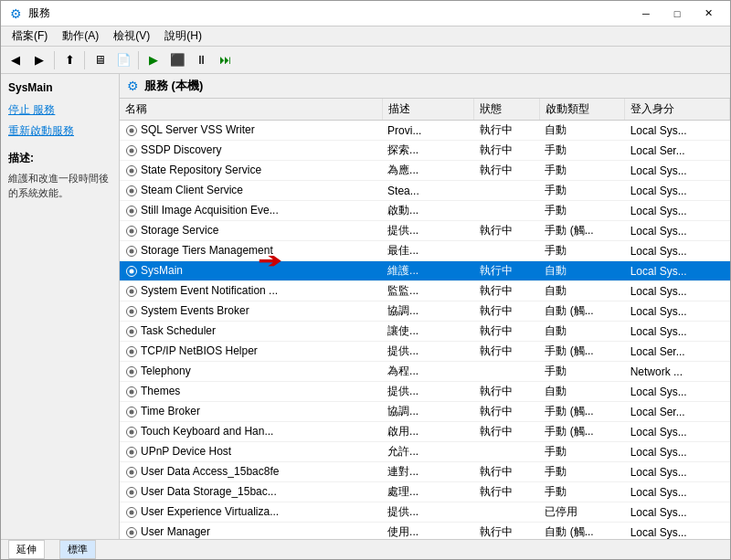 The width and height of the screenshot is (731, 560). I want to click on col-startup-header: 啟動類型, so click(581, 110).